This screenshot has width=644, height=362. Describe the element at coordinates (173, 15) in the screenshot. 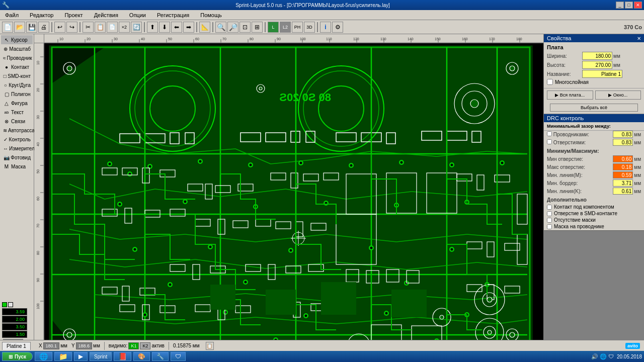

I see `menu-register: Регистрация` at that location.